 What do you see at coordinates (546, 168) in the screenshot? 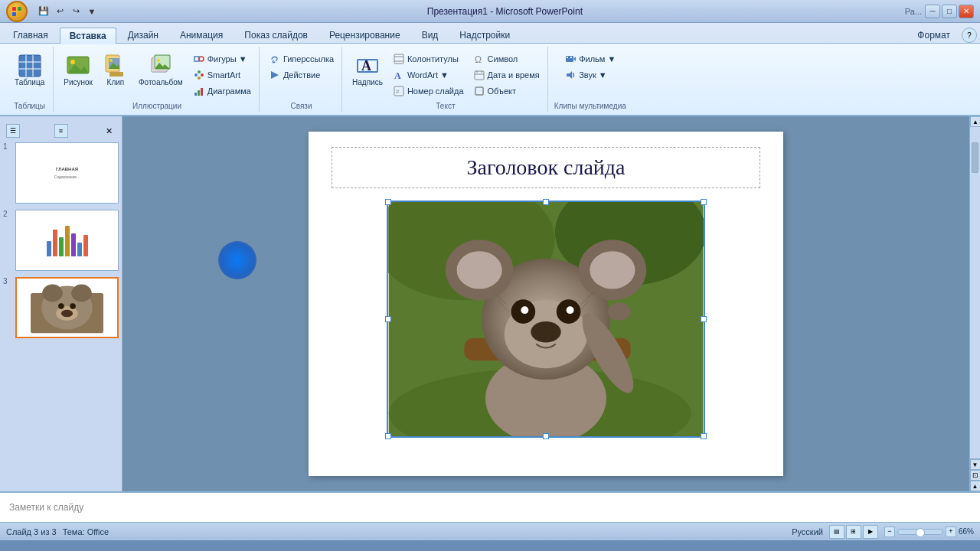
I see `slide-title-box: Заголовок слайда` at bounding box center [546, 168].